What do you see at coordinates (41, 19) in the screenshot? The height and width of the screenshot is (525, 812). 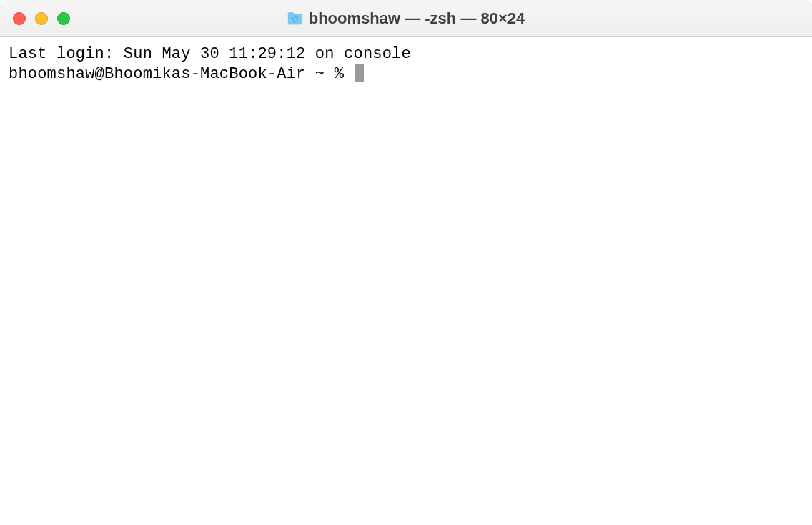 I see `traffic-lights` at bounding box center [41, 19].